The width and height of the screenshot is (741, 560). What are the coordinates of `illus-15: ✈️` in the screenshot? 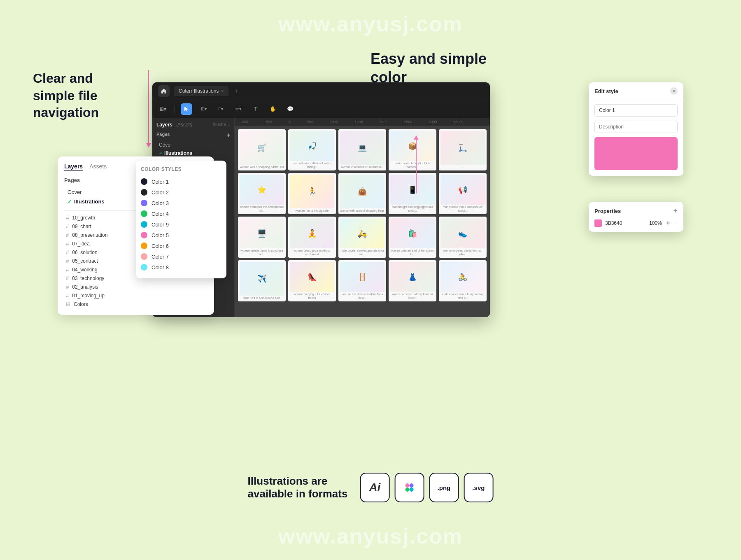 It's located at (262, 279).